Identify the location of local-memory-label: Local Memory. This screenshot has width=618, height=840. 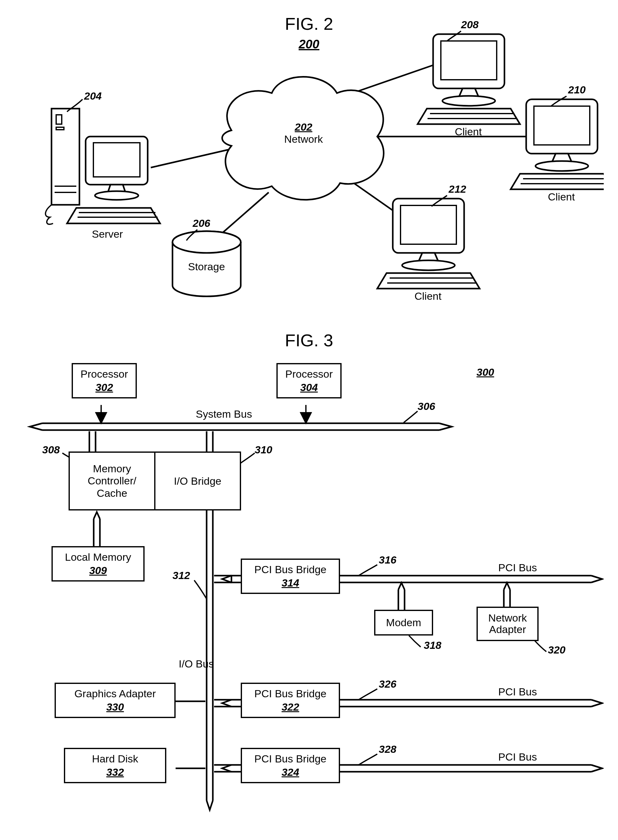
(98, 557).